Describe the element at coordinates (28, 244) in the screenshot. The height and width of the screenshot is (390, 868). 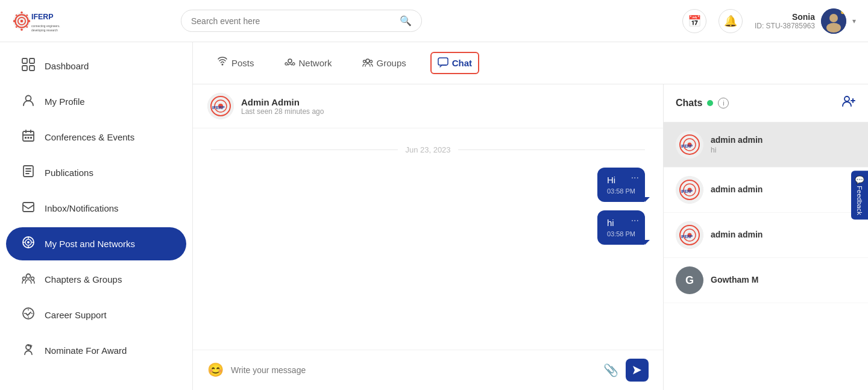
I see `my-post-icon` at that location.